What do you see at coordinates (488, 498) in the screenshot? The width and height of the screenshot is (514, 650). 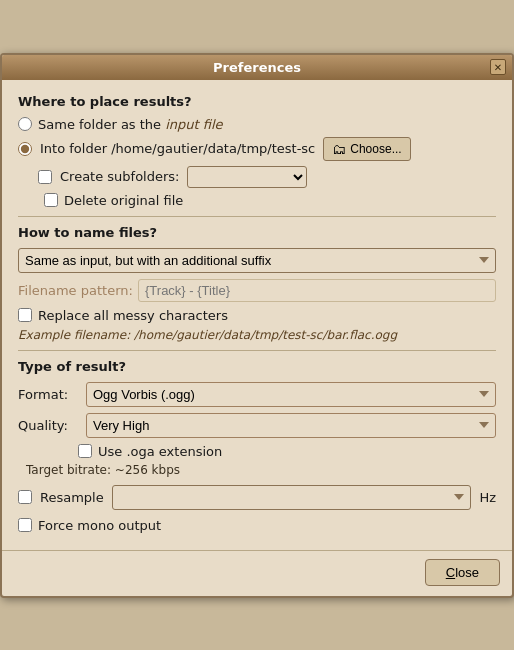 I see `hz-label: Hz` at bounding box center [488, 498].